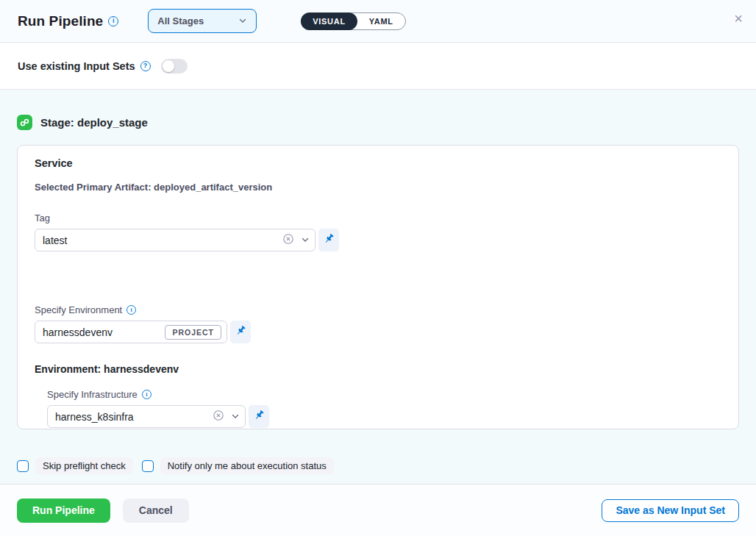  I want to click on infrastructure-pin-button, so click(259, 416).